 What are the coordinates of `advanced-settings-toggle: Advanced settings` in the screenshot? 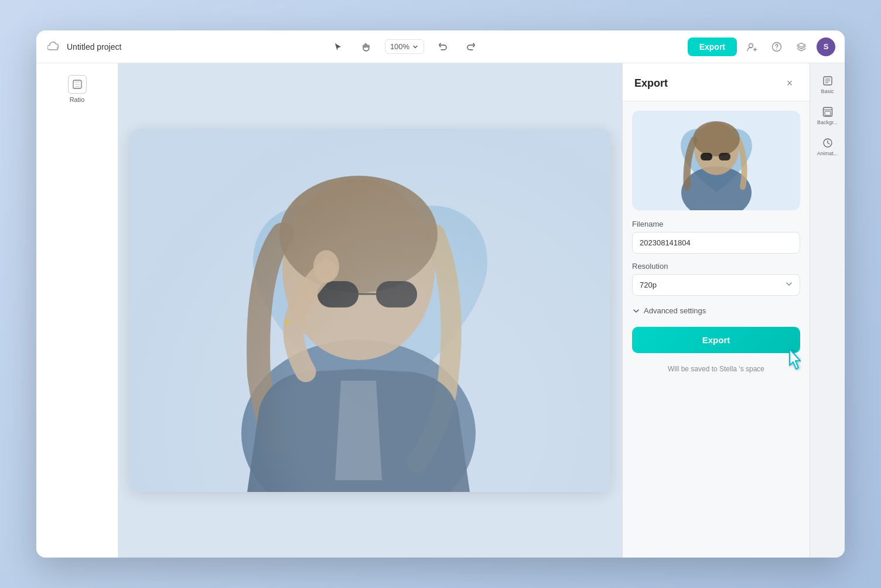 It's located at (716, 310).